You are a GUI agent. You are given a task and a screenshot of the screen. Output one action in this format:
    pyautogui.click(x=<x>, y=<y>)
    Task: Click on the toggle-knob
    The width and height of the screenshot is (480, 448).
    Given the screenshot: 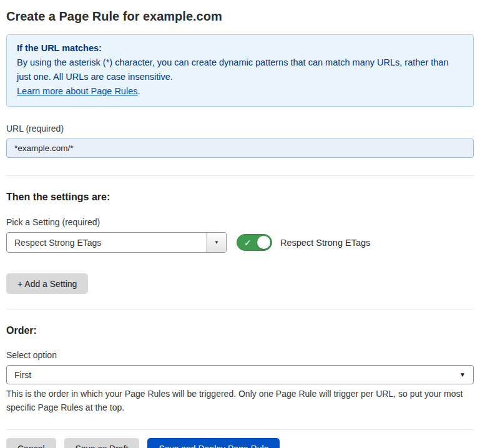 What is the action you would take?
    pyautogui.click(x=263, y=242)
    